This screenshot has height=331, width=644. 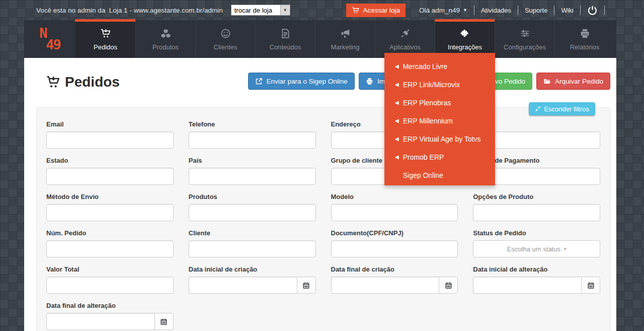 What do you see at coordinates (253, 175) in the screenshot?
I see `filter-field-pais: País` at bounding box center [253, 175].